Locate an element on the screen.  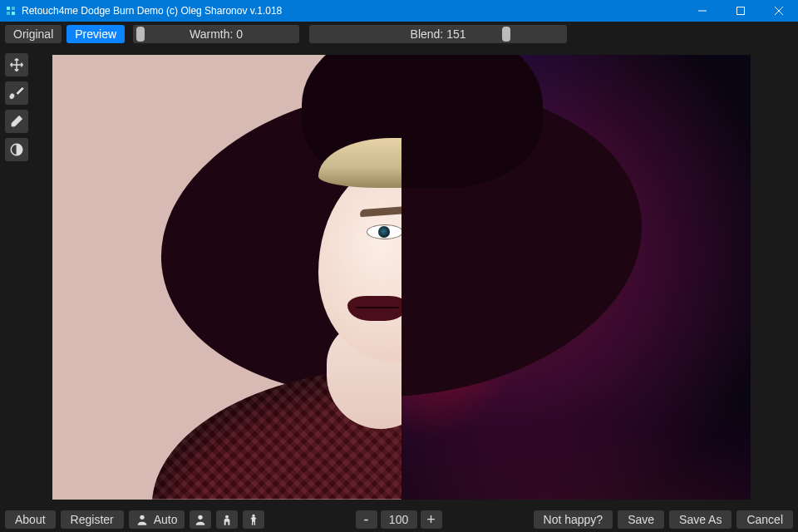
zoom-value: 100 is located at coordinates (399, 520).